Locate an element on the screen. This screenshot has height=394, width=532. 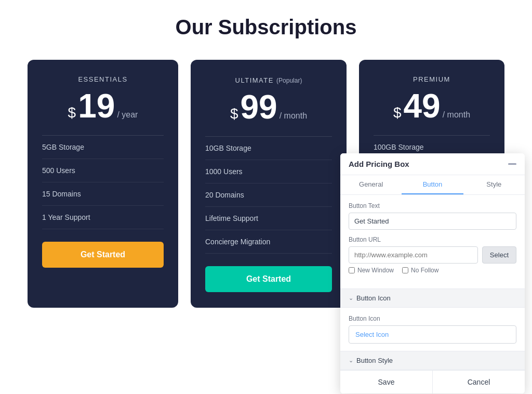
essentials-amount: 19 is located at coordinates (97, 106).